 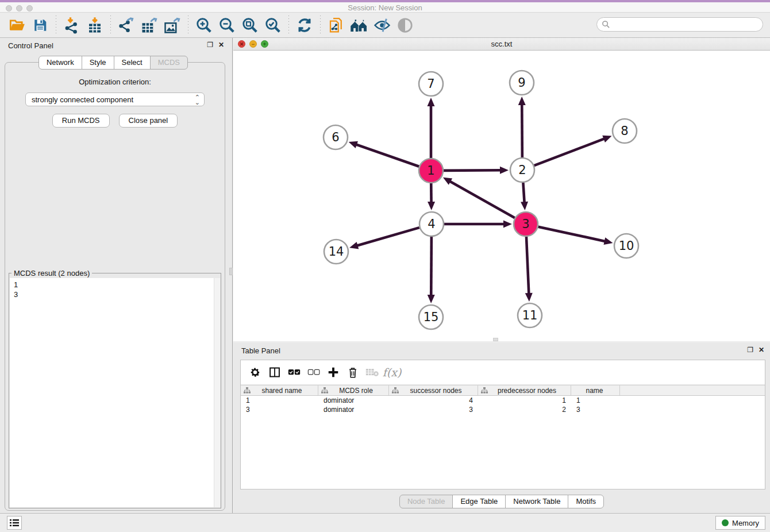 I want to click on export-table-button, so click(x=149, y=25).